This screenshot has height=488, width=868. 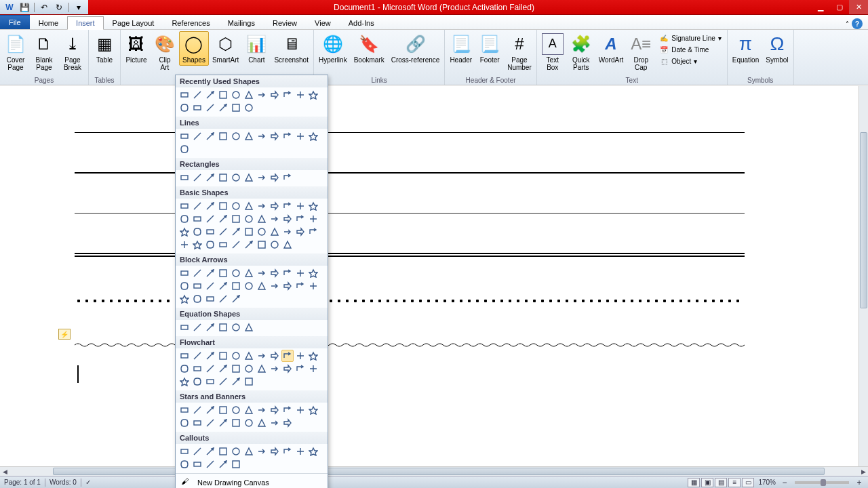 I want to click on header-button: 📃Header, so click(x=461, y=49).